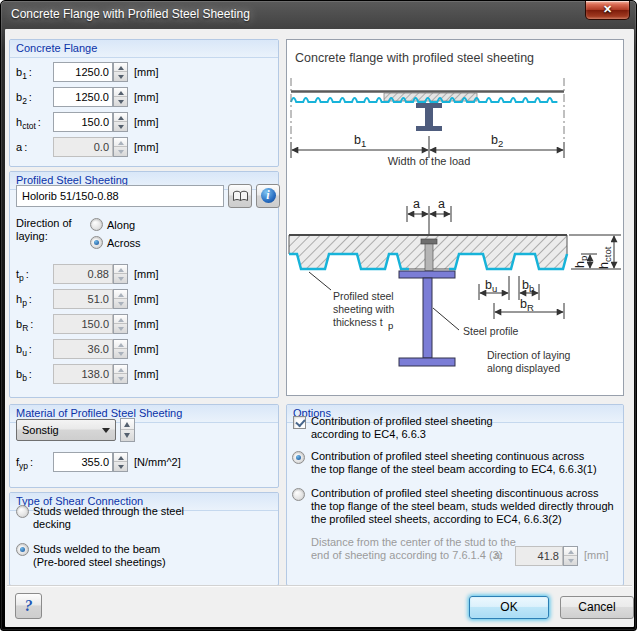  I want to click on tp-input: 0.88, so click(83, 274).